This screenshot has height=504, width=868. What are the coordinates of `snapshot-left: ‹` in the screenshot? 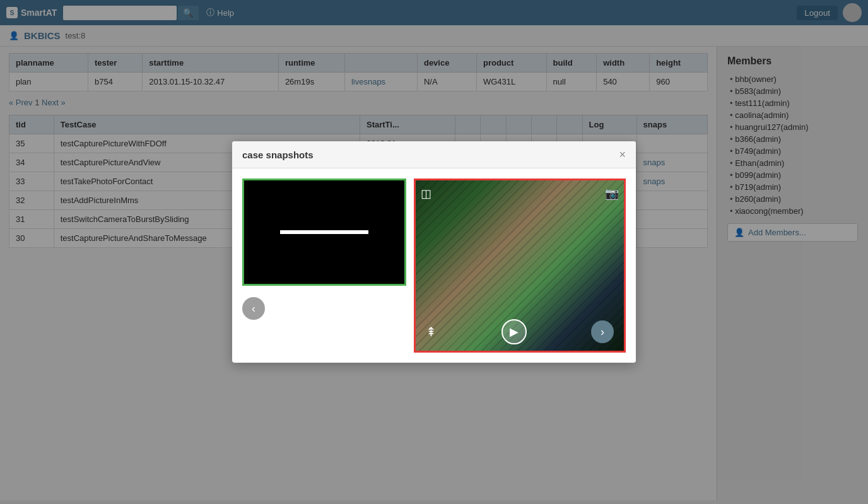 It's located at (324, 249).